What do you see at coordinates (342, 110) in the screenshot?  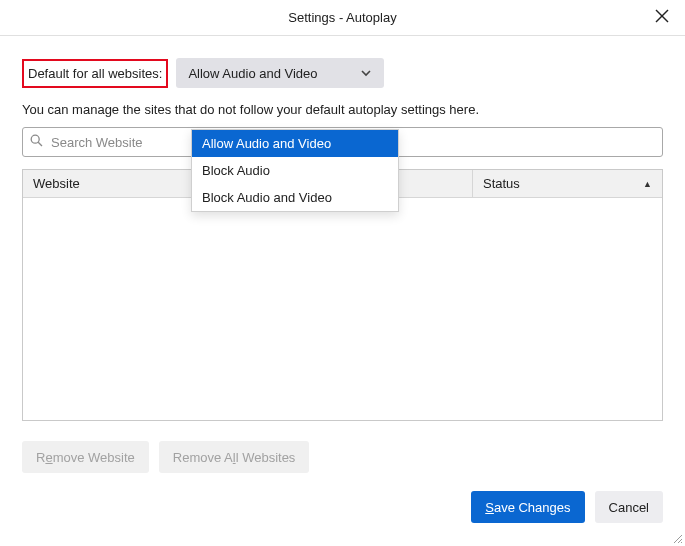 I see `description-text: You can manage the sites that do not fol…` at bounding box center [342, 110].